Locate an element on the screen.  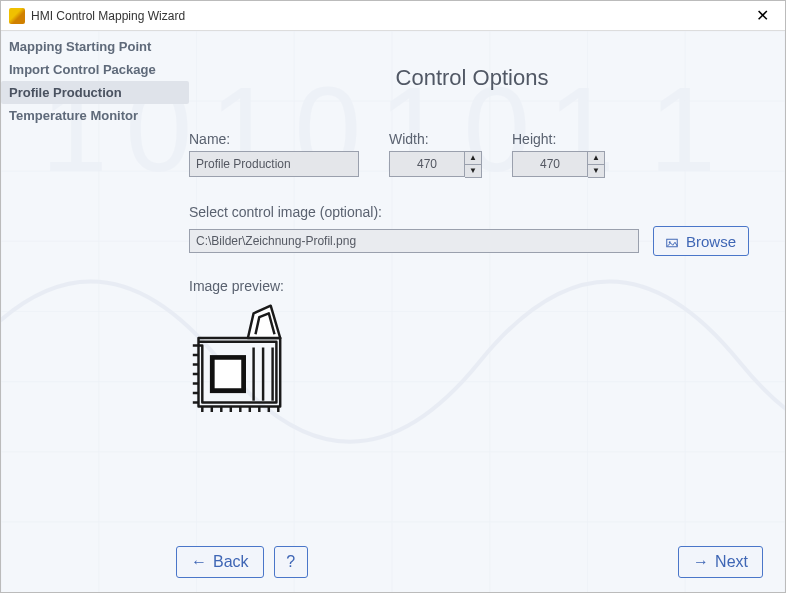
close-icon: ✕ is located at coordinates (762, 16).